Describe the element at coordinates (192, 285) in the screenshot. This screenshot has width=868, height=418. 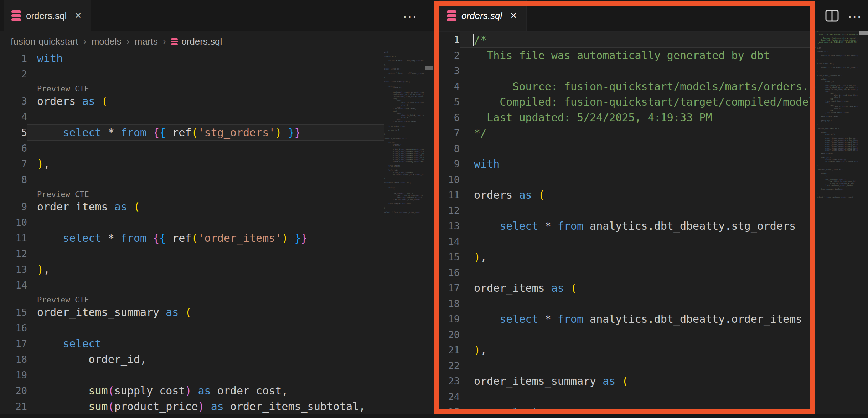
I see `code-line: 14` at that location.